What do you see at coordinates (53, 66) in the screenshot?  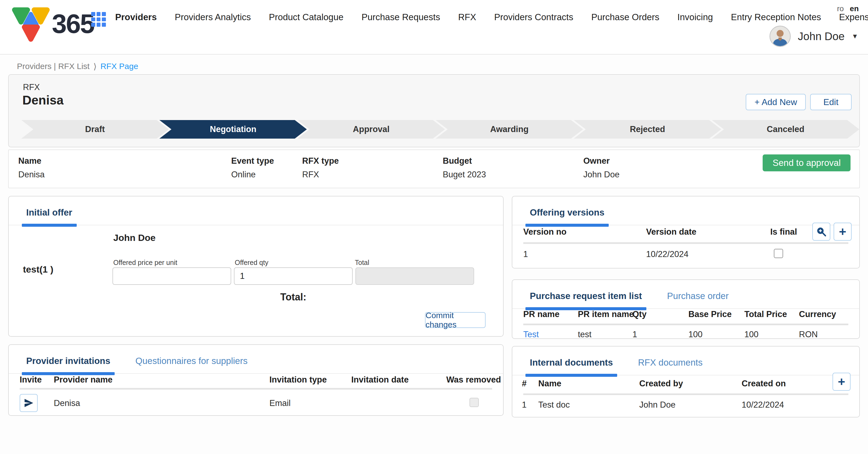 I see `breadcrumb-parent: Providers | RFX List` at bounding box center [53, 66].